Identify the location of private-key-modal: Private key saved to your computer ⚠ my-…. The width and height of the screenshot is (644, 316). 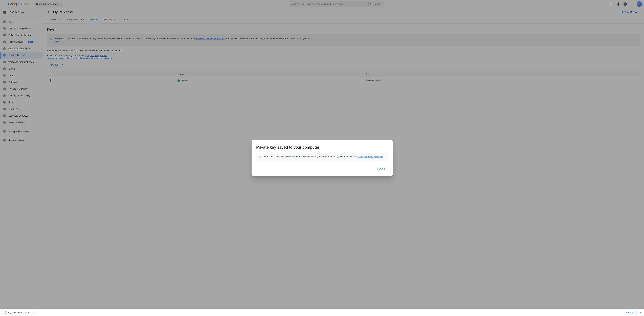
(322, 158).